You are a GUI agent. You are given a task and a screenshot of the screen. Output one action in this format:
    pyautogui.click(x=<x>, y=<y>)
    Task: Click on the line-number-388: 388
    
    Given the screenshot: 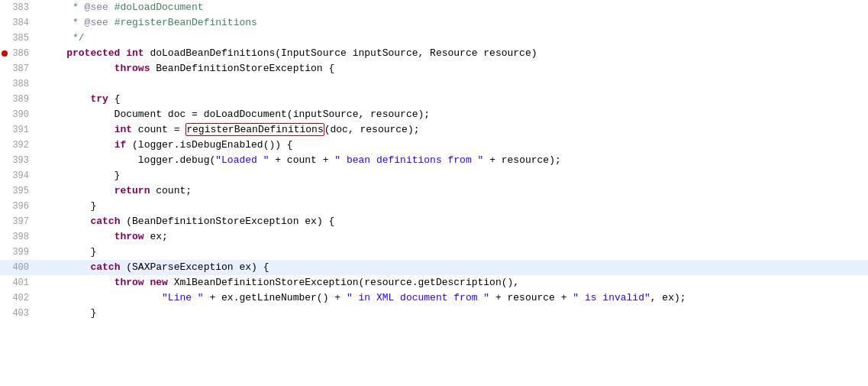 What is the action you would take?
    pyautogui.click(x=18, y=84)
    